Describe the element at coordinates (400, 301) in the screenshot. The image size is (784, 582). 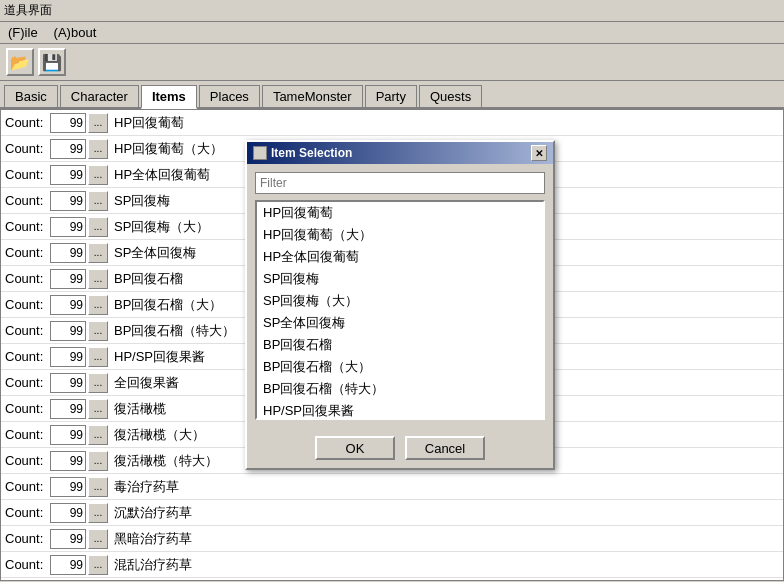
I see `list-item: SP回復梅（大）` at that location.